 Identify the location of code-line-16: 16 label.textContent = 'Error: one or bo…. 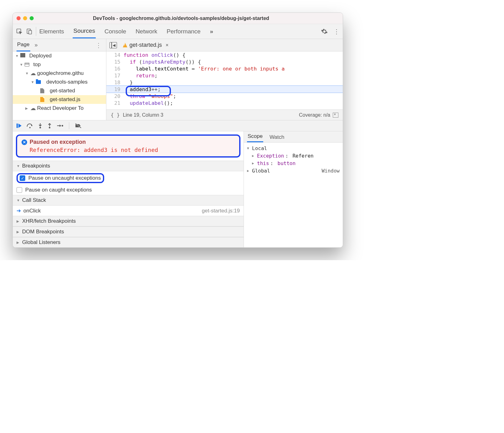
(225, 69).